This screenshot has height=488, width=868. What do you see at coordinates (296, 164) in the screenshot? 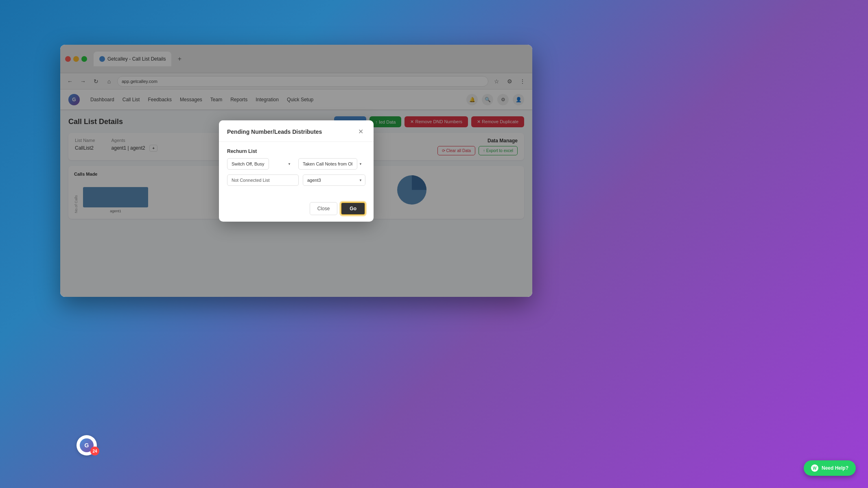
I see `rechurn-row-1: Switch Off, Busy Taken Call Notes from O…` at bounding box center [296, 164].